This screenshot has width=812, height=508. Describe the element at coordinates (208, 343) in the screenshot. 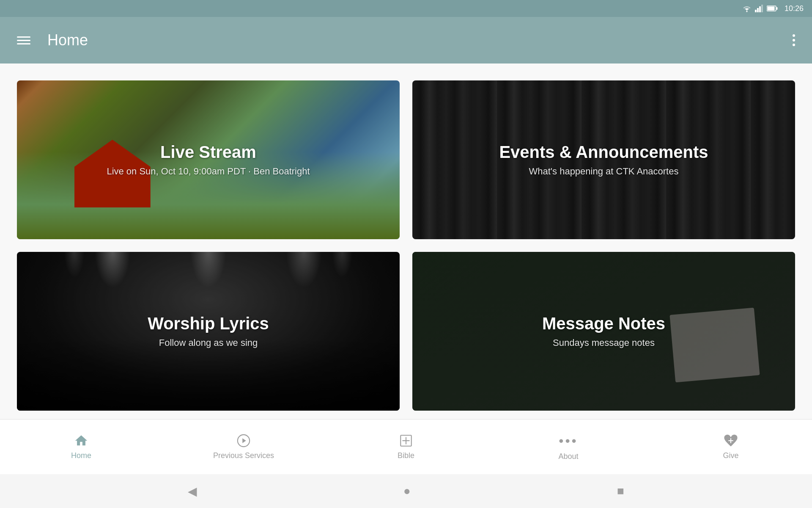

I see `worship-subtitle: Follow along as we sing` at that location.